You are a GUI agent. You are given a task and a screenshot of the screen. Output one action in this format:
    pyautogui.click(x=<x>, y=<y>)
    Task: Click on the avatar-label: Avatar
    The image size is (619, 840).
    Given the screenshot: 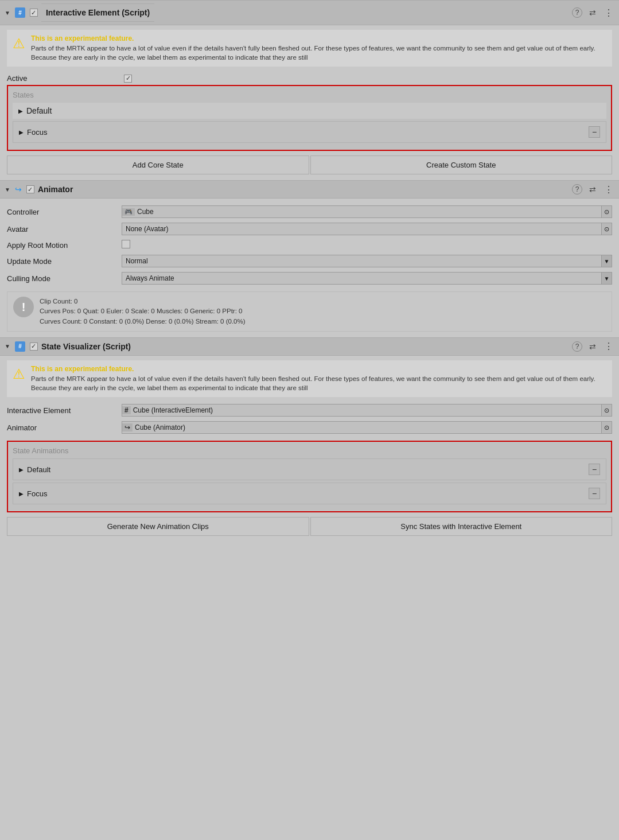 What is the action you would take?
    pyautogui.click(x=64, y=230)
    